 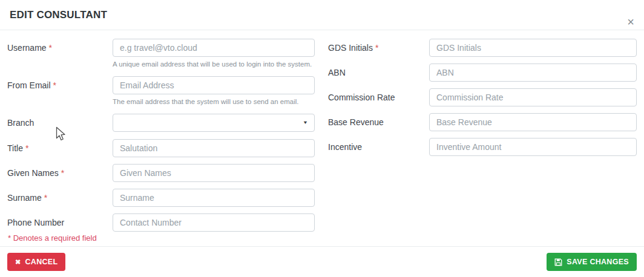 I want to click on save-changes-button: SAVE CHANGES, so click(x=592, y=262).